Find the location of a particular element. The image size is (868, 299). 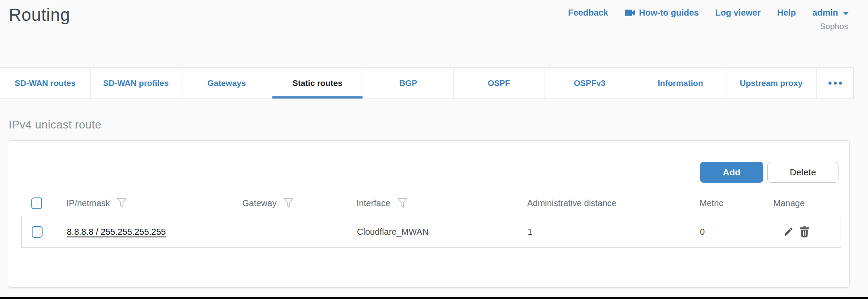

top-nav: Feedback How-to guides Log viewer Help a… is located at coordinates (709, 13).